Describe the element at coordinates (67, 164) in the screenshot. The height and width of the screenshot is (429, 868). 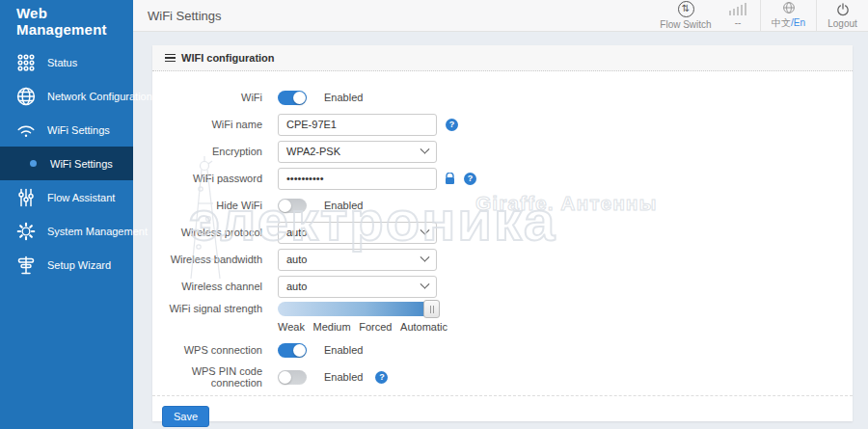
I see `sidebar-menu: Status Network Configuration` at that location.